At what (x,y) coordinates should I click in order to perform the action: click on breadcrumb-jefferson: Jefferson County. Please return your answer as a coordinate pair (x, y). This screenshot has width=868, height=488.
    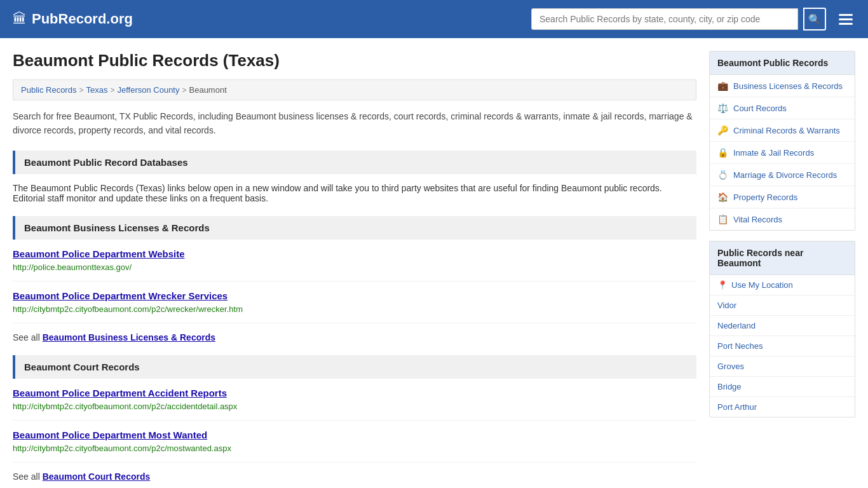
    Looking at the image, I should click on (148, 90).